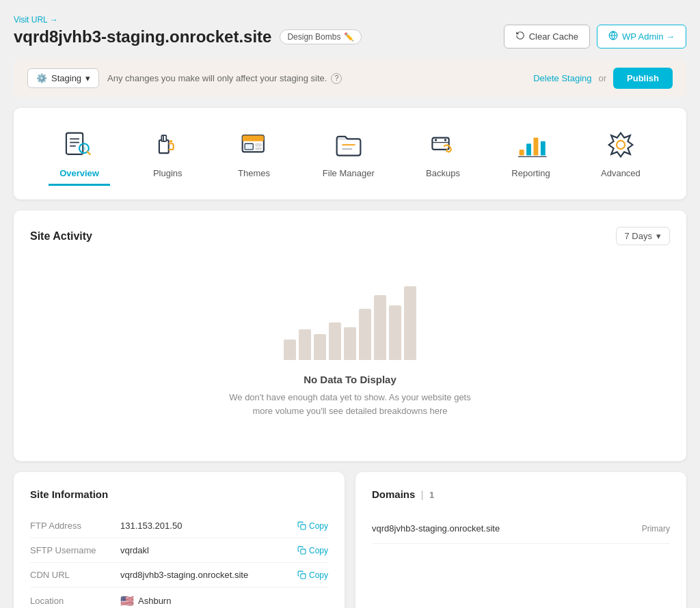  Describe the element at coordinates (638, 236) in the screenshot. I see `days-select-label: 7 Days` at that location.